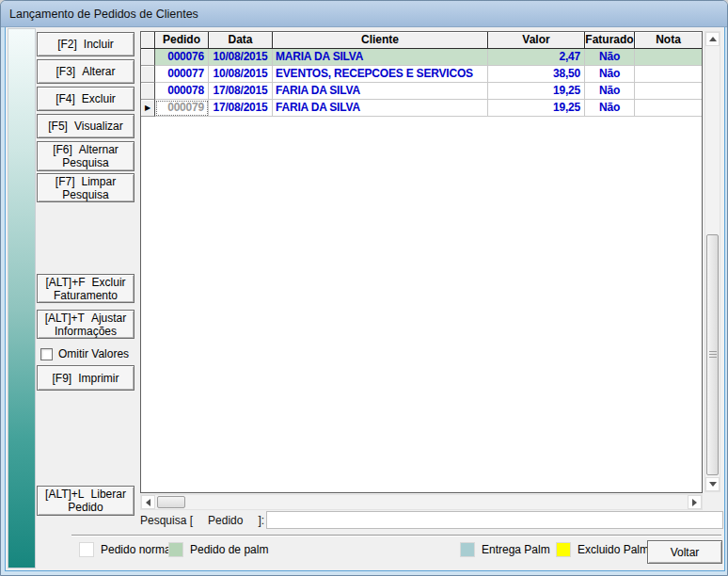 This screenshot has height=576, width=728. Describe the element at coordinates (22, 298) in the screenshot. I see `sidebar-gradient` at that location.